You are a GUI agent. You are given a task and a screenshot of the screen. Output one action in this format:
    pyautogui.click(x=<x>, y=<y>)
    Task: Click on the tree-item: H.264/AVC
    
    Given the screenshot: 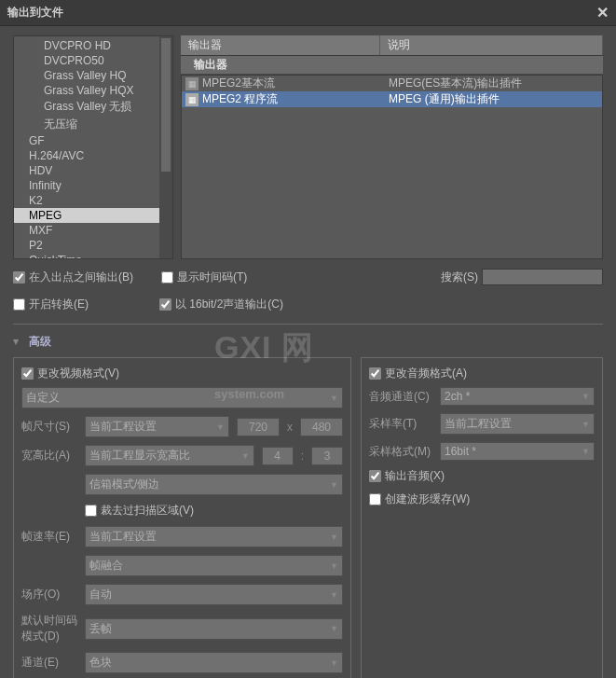 What is the action you would take?
    pyautogui.click(x=93, y=156)
    